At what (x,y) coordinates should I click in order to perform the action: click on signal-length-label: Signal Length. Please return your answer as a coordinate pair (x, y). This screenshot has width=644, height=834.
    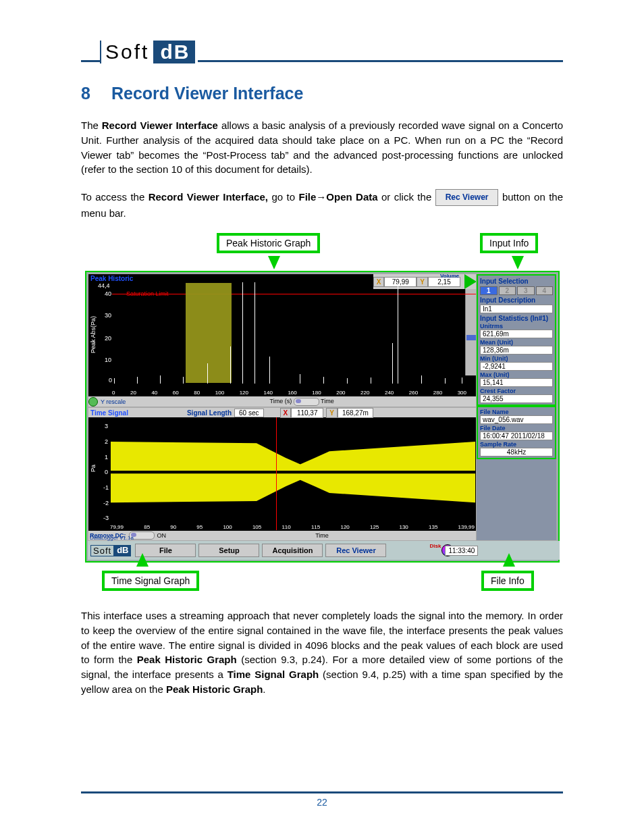
    Looking at the image, I should click on (209, 413).